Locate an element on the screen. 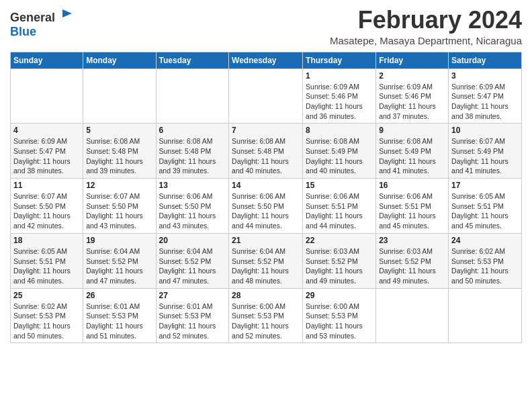  calendar-cell: 26Sunrise: 6:01 AMSunset: 5:53 PMDayligh… is located at coordinates (120, 316).